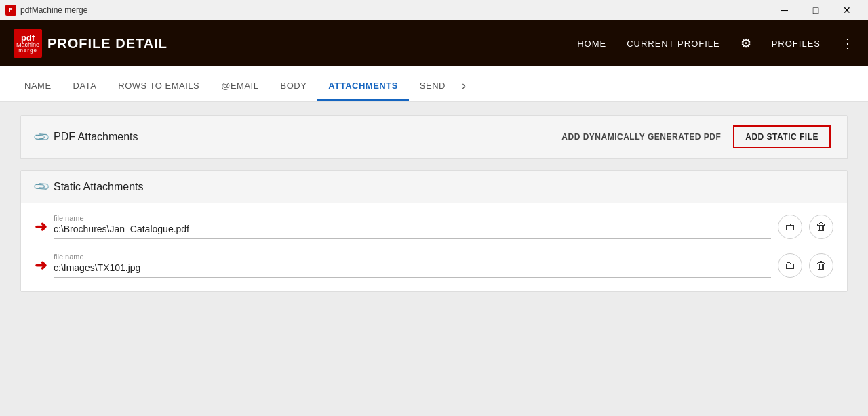 This screenshot has width=868, height=416. I want to click on arrow-indicator-2: ➜, so click(41, 266).